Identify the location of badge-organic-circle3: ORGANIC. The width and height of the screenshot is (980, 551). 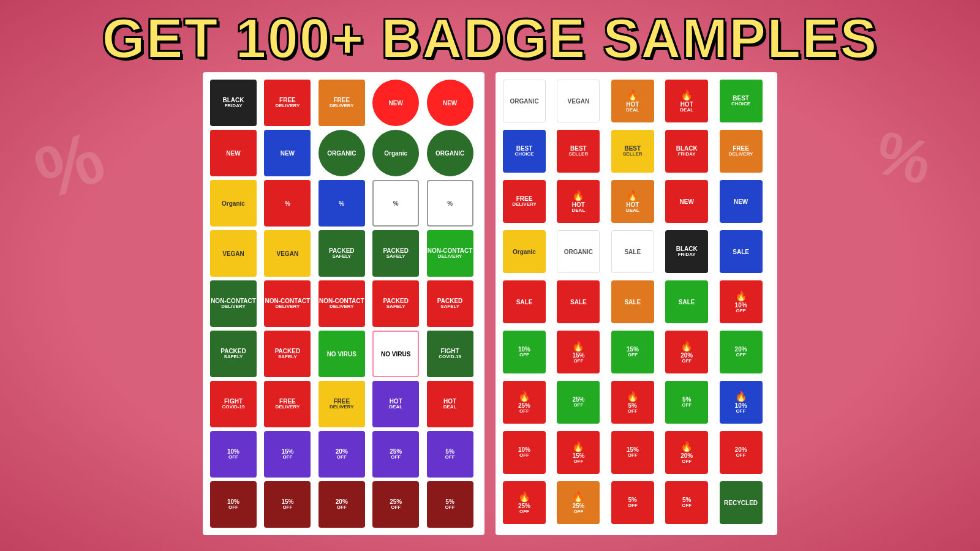
(450, 153).